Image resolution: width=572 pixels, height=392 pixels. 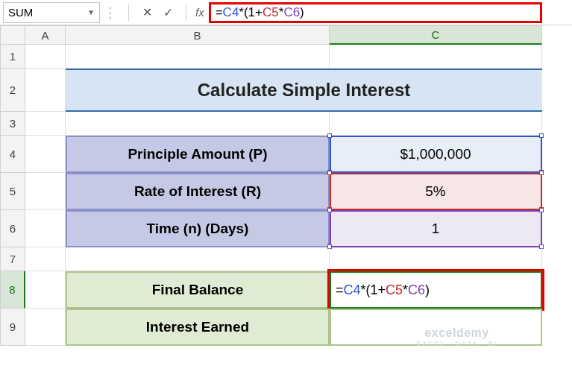 I want to click on select-all-corner, so click(x=13, y=35).